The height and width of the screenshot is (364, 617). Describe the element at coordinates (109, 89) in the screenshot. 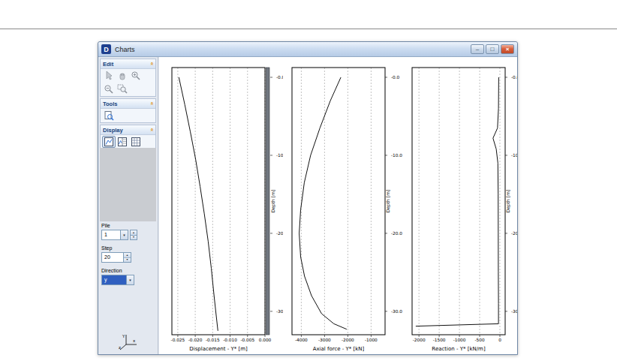

I see `zoom-out-button` at that location.